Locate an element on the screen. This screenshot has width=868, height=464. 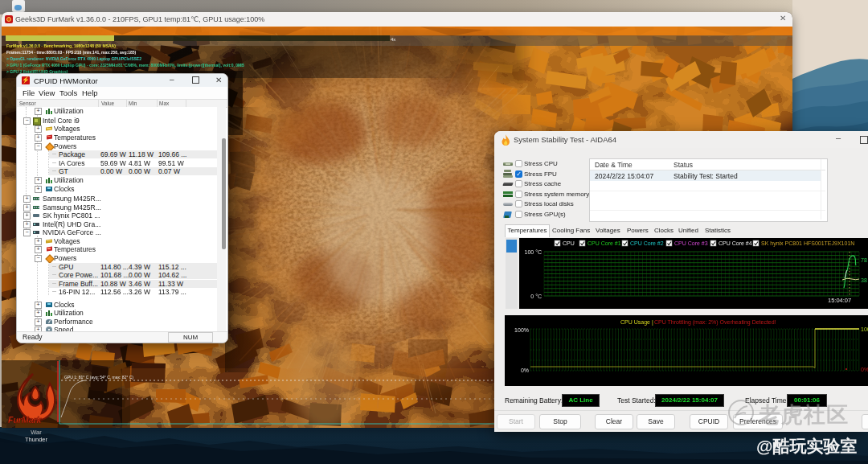
svg-text: CPU Core #1 is located at coordinates (604, 243).